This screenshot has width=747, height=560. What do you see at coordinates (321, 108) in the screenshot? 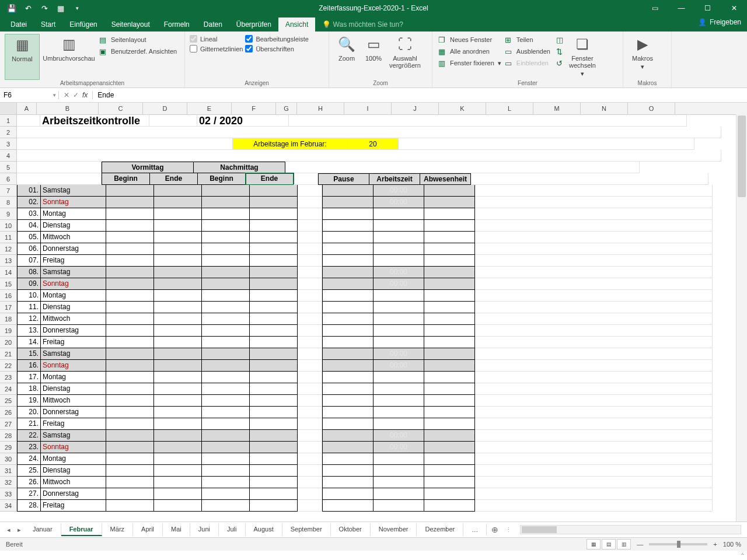
I see `col-header-H: H` at bounding box center [321, 108].